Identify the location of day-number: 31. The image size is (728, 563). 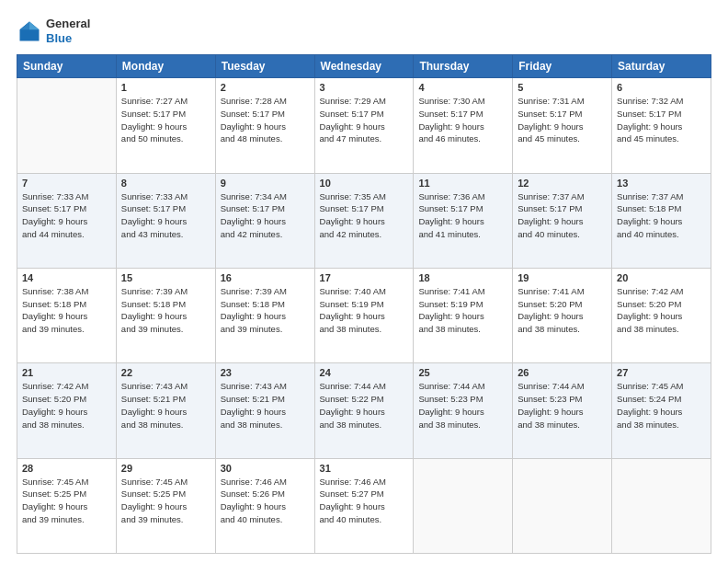
(364, 468).